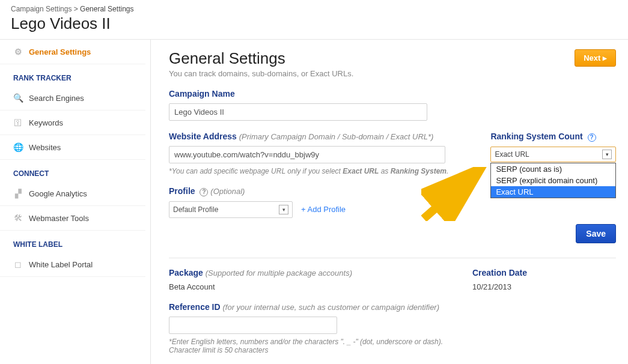 Image resolution: width=628 pixels, height=364 pixels. Describe the element at coordinates (323, 209) in the screenshot. I see `add-profile-link: + Add Profile` at that location.